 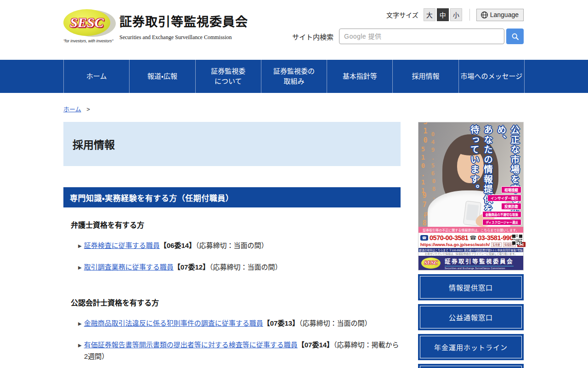 I want to click on nav-item-initiatives: 証券監視委の 取組み, so click(x=294, y=76).